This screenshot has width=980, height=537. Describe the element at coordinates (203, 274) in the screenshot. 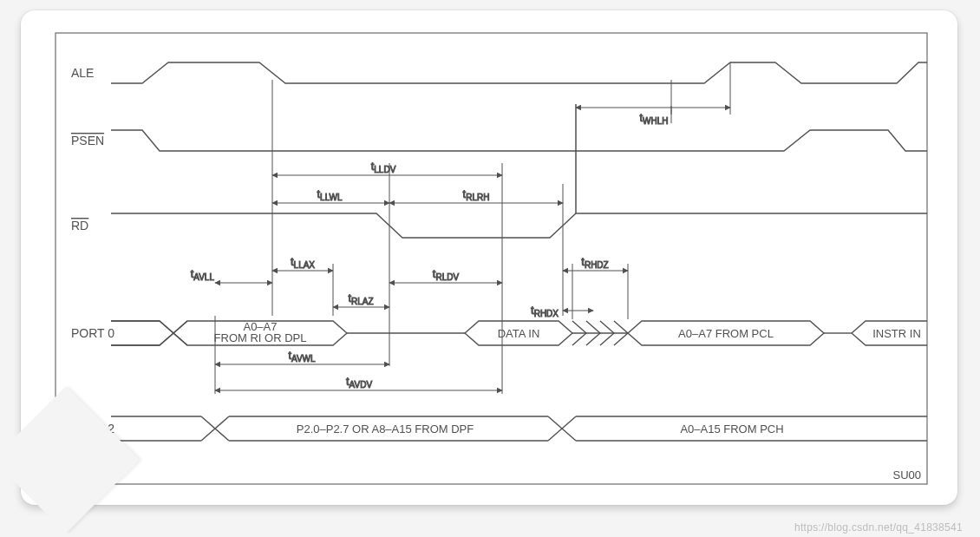

I see `dim-avll: tAVLL` at that location.